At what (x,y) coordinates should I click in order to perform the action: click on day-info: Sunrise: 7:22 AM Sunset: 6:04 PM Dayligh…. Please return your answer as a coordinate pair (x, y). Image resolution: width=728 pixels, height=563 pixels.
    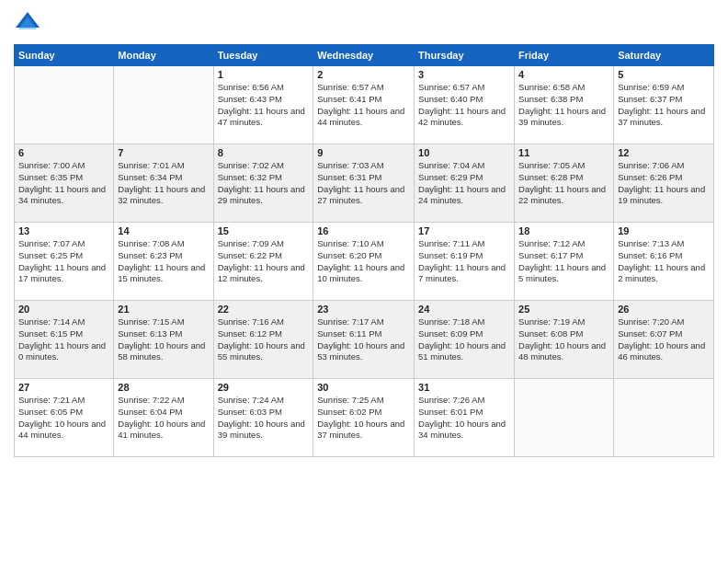
    Looking at the image, I should click on (164, 418).